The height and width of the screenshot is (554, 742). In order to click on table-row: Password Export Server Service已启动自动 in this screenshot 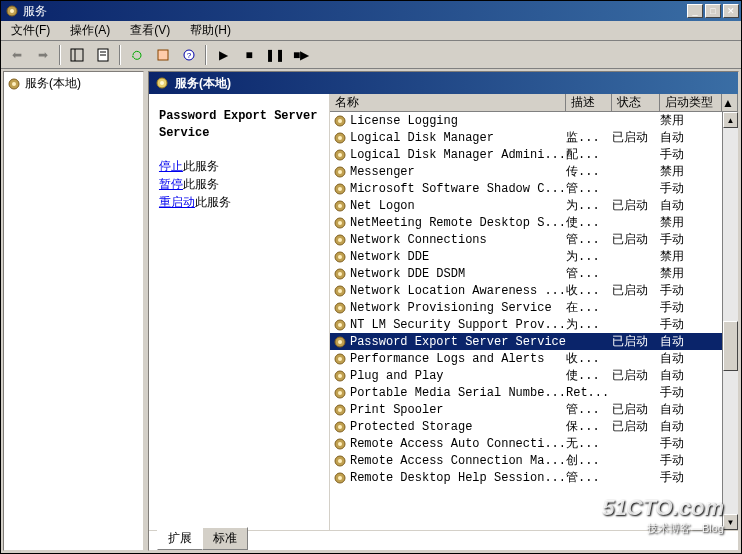, I will do `click(526, 342)`.